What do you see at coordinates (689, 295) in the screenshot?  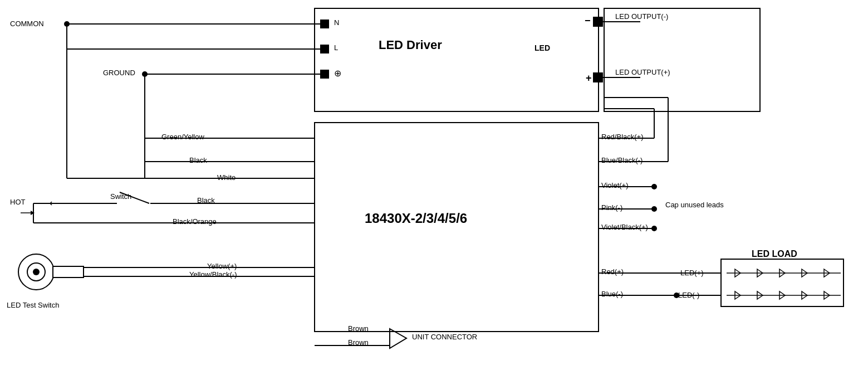 I see `led-neg-label: LED(-)` at bounding box center [689, 295].